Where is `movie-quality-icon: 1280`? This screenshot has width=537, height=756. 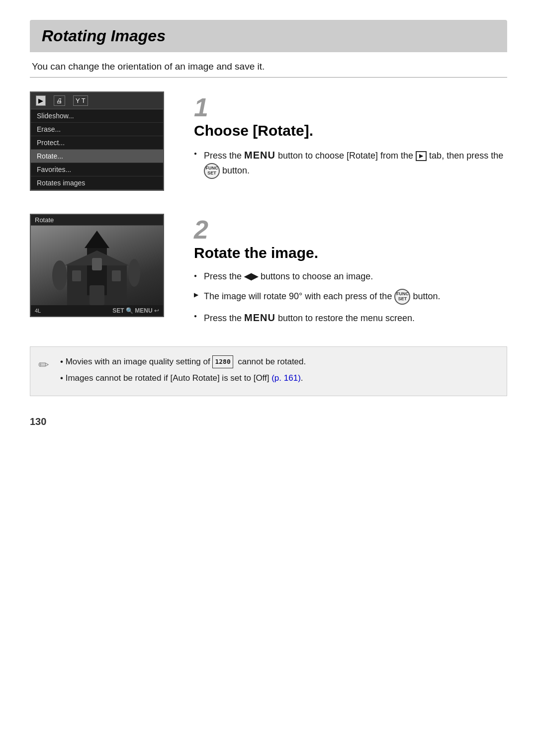 movie-quality-icon: 1280 is located at coordinates (223, 362).